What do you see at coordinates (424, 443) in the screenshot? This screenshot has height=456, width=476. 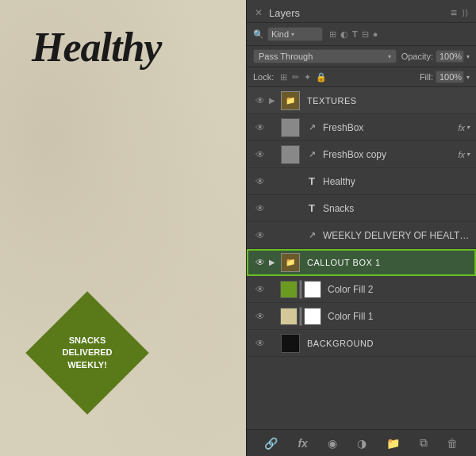 I see `new-layer-icon: ⧉` at bounding box center [424, 443].